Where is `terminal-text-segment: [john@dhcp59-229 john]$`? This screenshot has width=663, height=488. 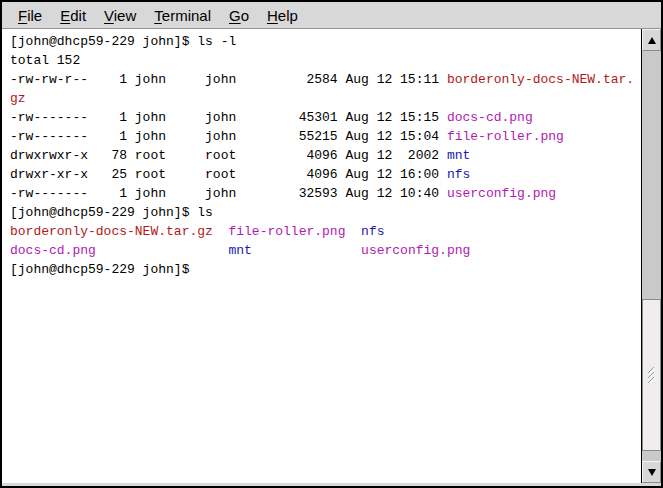 terminal-text-segment: [john@dhcp59-229 john]$ is located at coordinates (104, 270).